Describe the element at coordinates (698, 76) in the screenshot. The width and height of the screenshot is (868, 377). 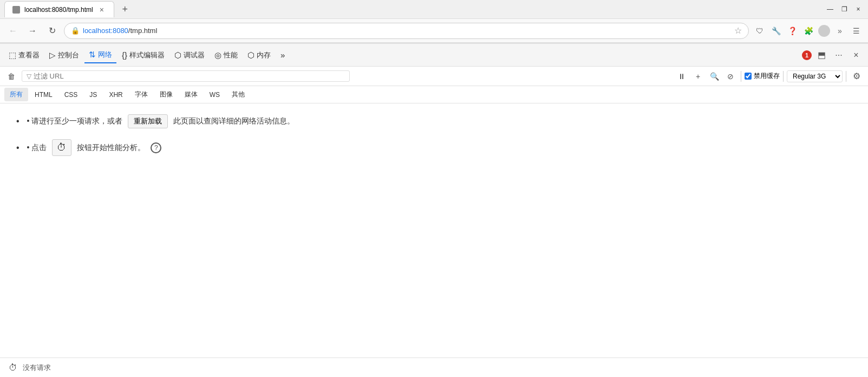
I see `add-button: +` at that location.